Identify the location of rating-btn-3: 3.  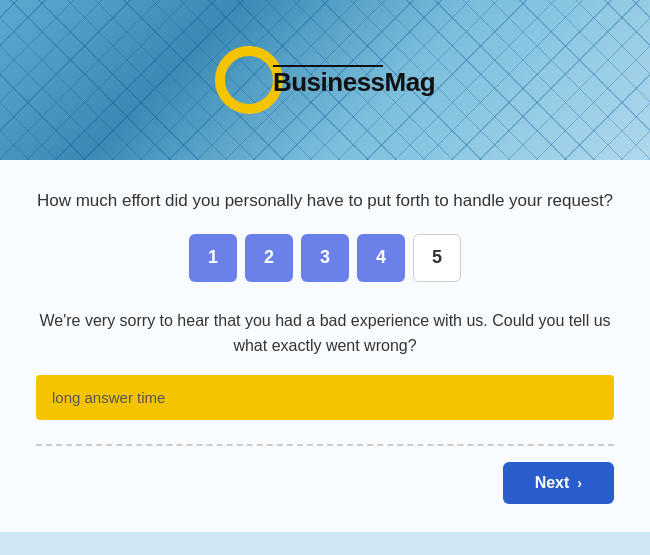
(325, 258).